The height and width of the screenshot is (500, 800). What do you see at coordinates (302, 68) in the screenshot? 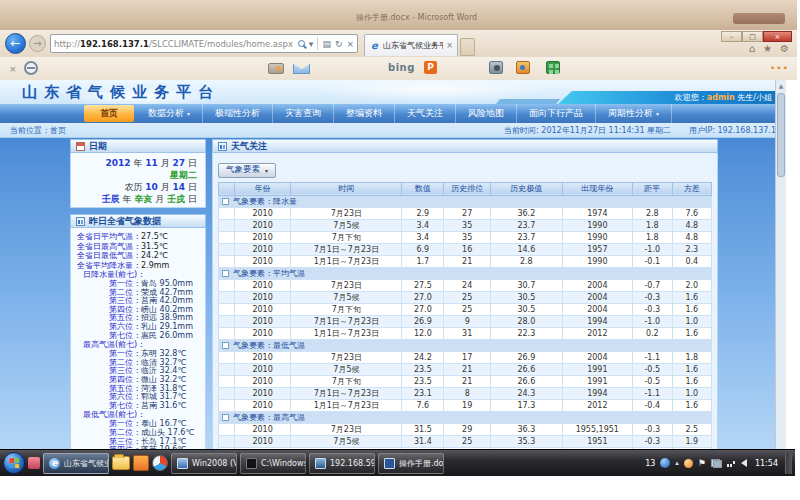
I see `envelope-icon` at bounding box center [302, 68].